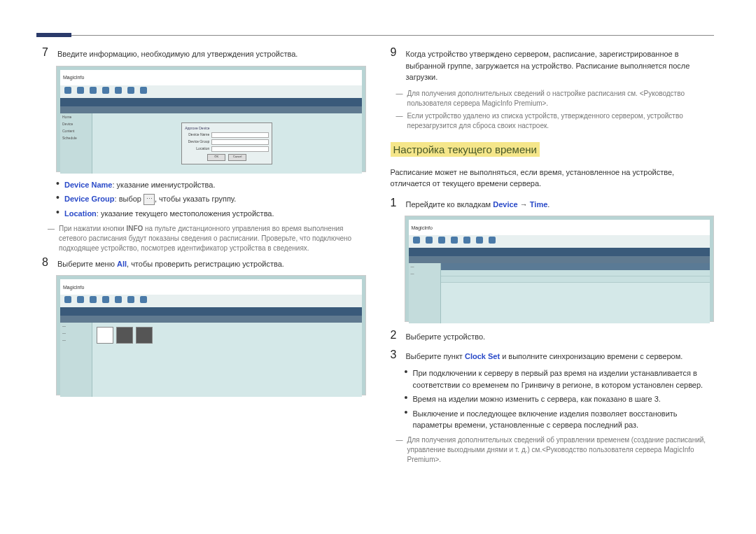 The height and width of the screenshot is (534, 756). Describe the element at coordinates (240, 135) in the screenshot. I see `device-name-input` at that location.